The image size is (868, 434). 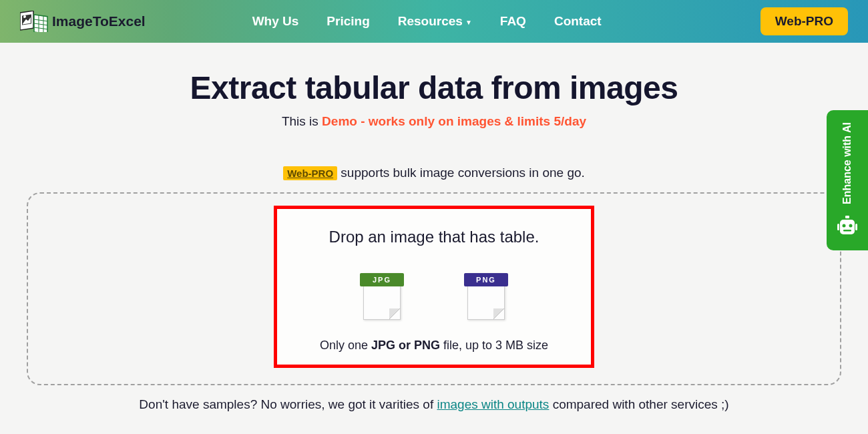 What do you see at coordinates (513, 21) in the screenshot?
I see `nav-faq: FAQ` at bounding box center [513, 21].